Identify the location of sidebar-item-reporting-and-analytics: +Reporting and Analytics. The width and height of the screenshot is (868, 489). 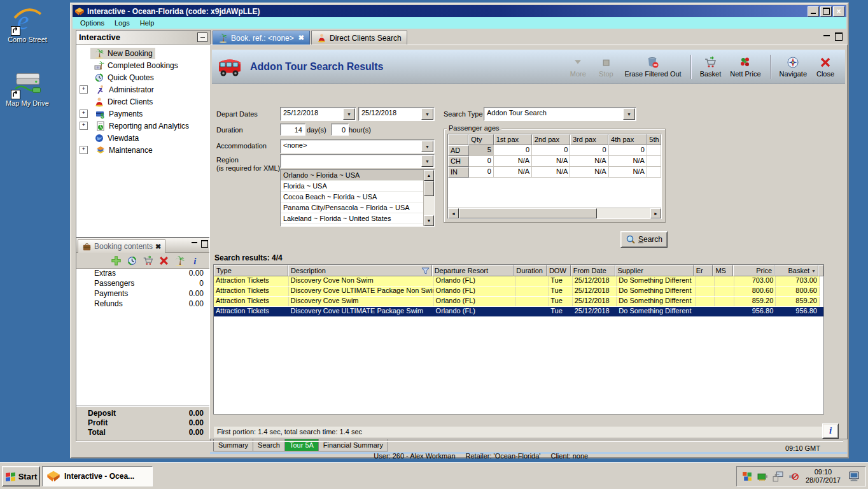
(143, 126).